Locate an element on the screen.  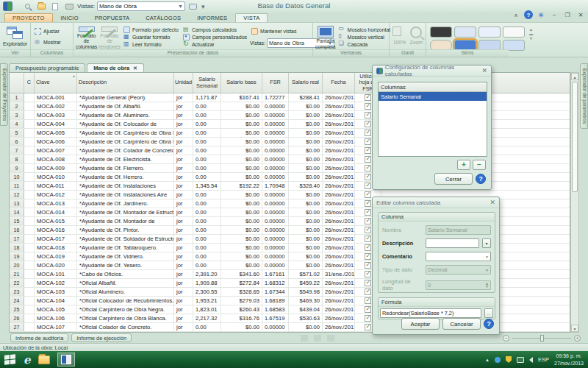
zoom-in-icon: + is located at coordinates (578, 339).